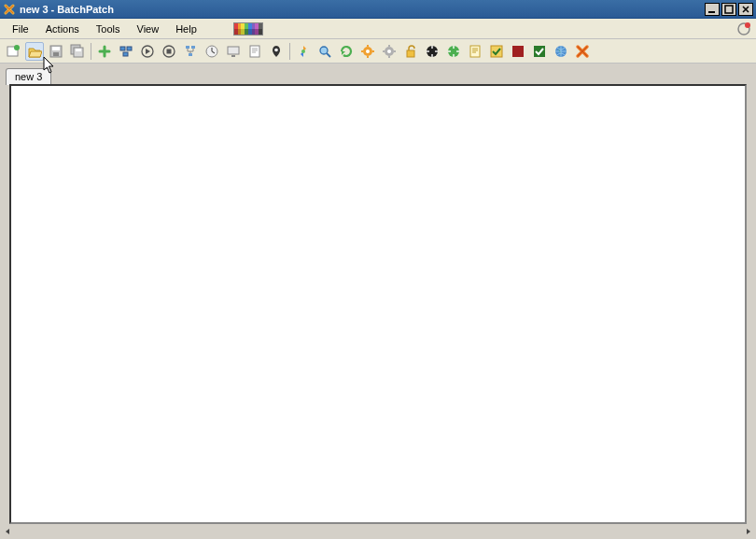  Describe the element at coordinates (13, 51) in the screenshot. I see `new-grid-button` at that location.